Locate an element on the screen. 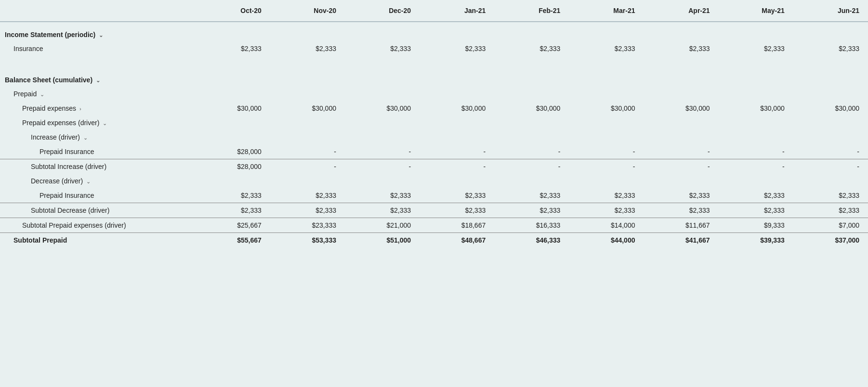 The width and height of the screenshot is (868, 387). table-row: Prepaid Insurance$28,000-------- is located at coordinates (434, 152).